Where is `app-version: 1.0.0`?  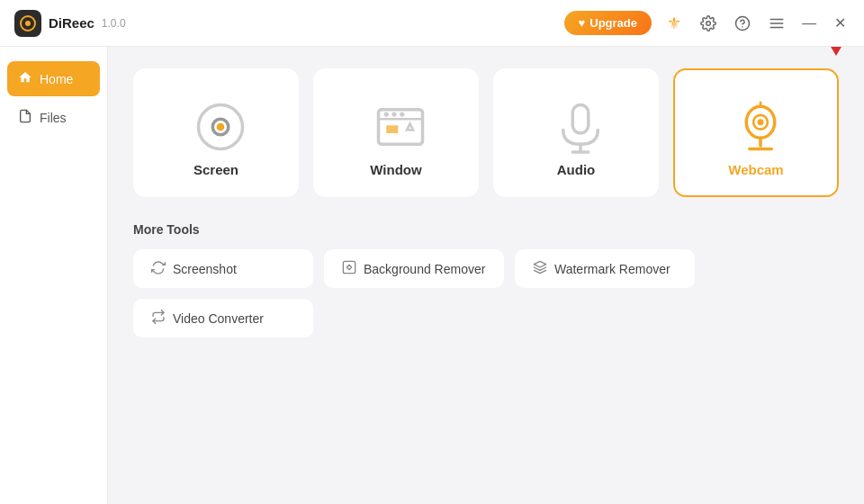 app-version: 1.0.0 is located at coordinates (113, 23).